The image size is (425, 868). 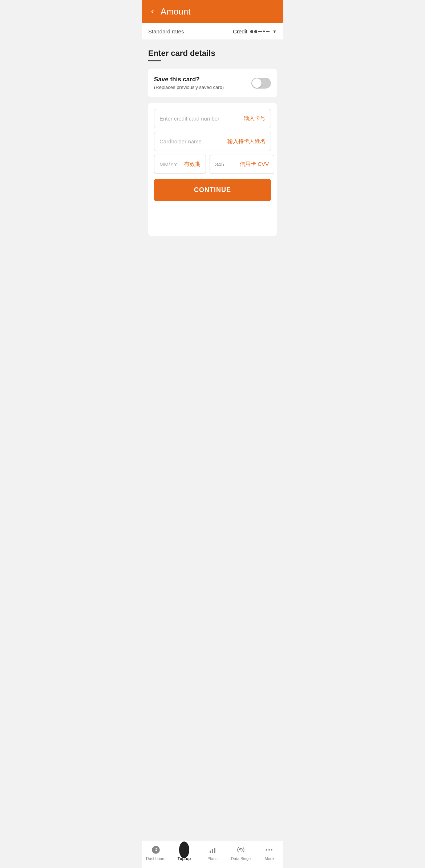 I want to click on standard-rates-label: Standard rates, so click(x=166, y=31).